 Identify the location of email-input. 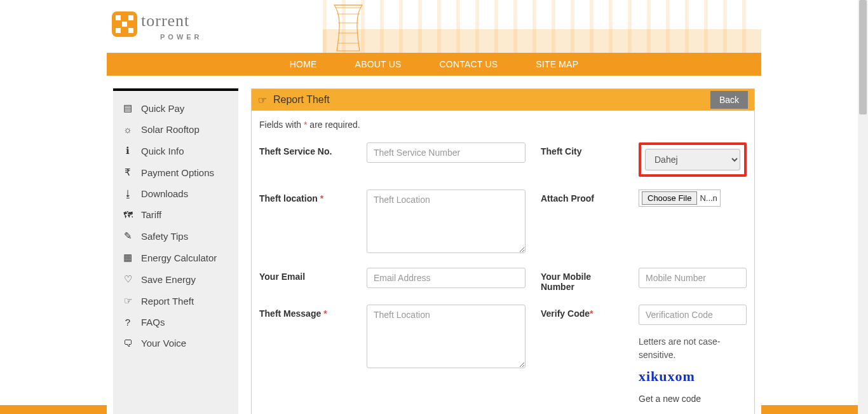
(446, 278).